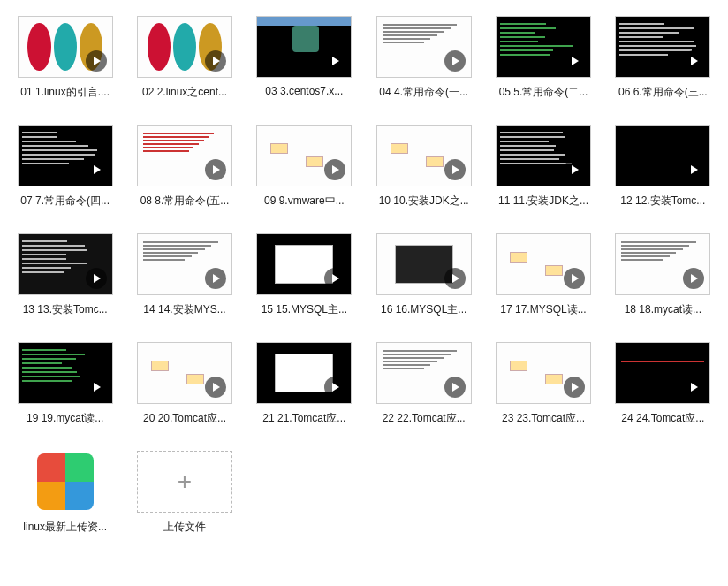 Image resolution: width=728 pixels, height=586 pixels. What do you see at coordinates (424, 166) in the screenshot?
I see `video-item: 10 10.安装JDK之...` at bounding box center [424, 166].